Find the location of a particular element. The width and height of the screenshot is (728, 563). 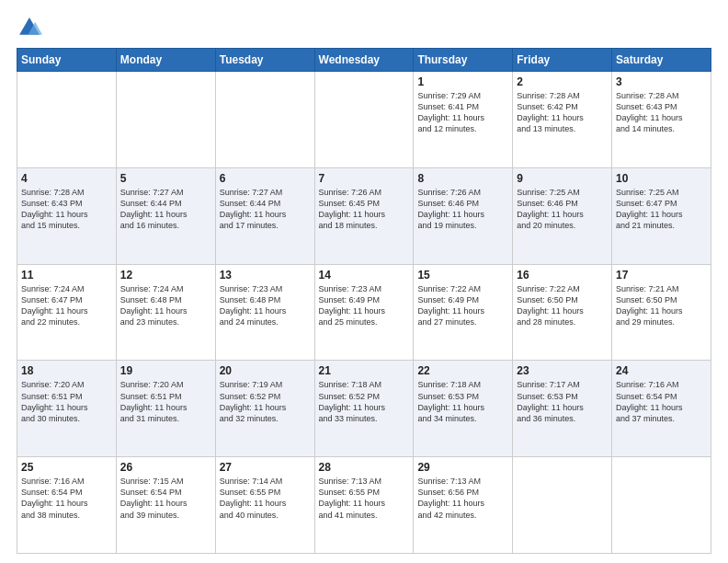

cell-info-text: Sunrise: 7:18 AM Sunset: 6:52 PM Dayligh… is located at coordinates (364, 401).